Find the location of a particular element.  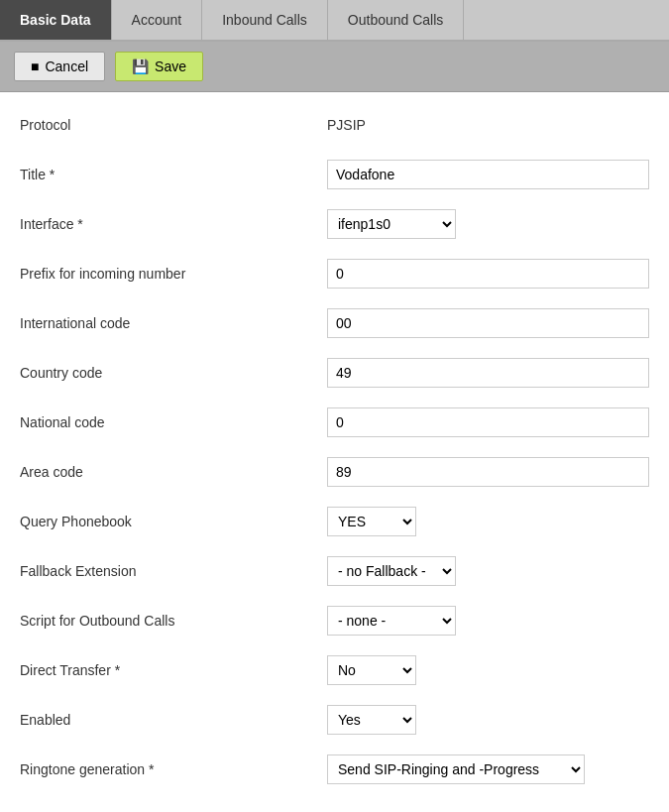

cancel-button: ■ Cancel is located at coordinates (59, 66).